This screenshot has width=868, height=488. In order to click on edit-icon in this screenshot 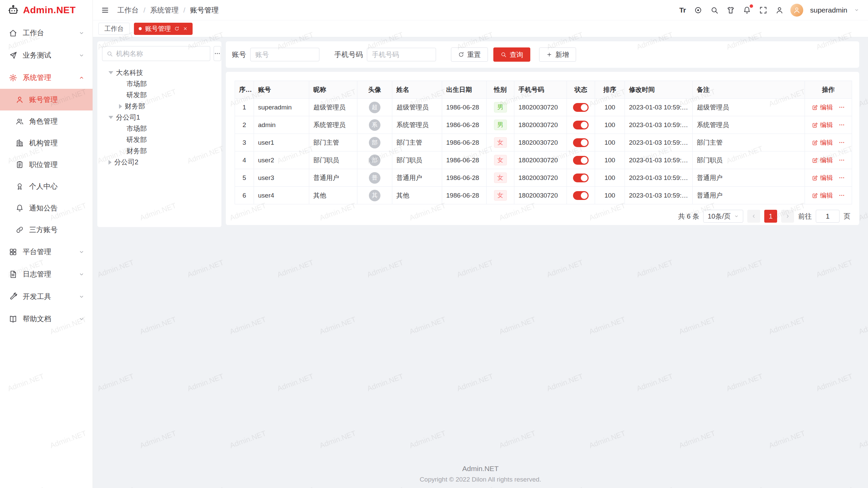, I will do `click(815, 160)`.